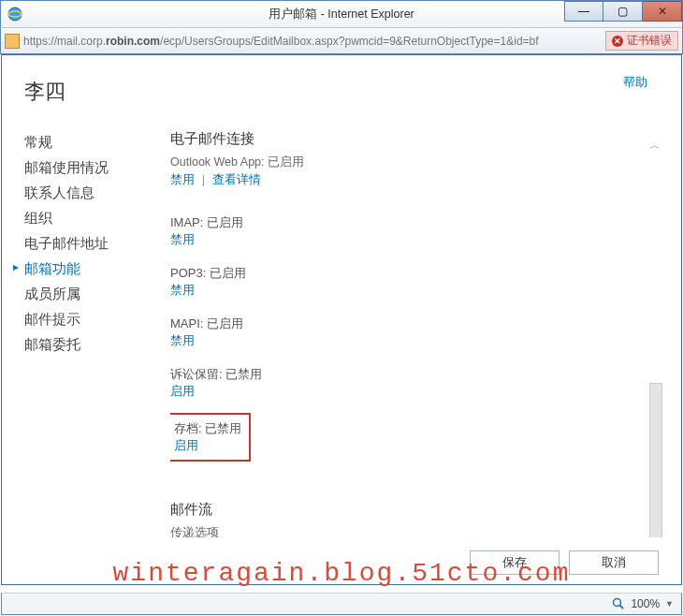  I want to click on save-button: 保存, so click(515, 563).